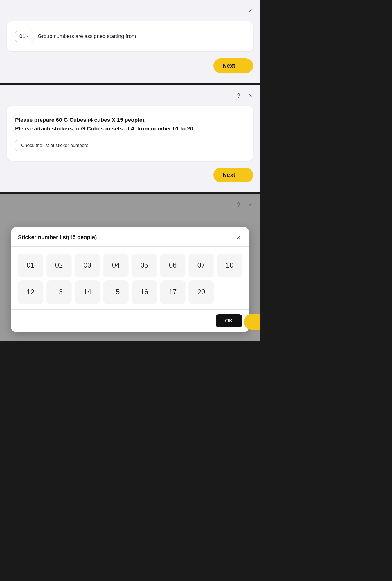 The height and width of the screenshot is (581, 392). Describe the element at coordinates (238, 96) in the screenshot. I see `help-button-2: ?` at that location.